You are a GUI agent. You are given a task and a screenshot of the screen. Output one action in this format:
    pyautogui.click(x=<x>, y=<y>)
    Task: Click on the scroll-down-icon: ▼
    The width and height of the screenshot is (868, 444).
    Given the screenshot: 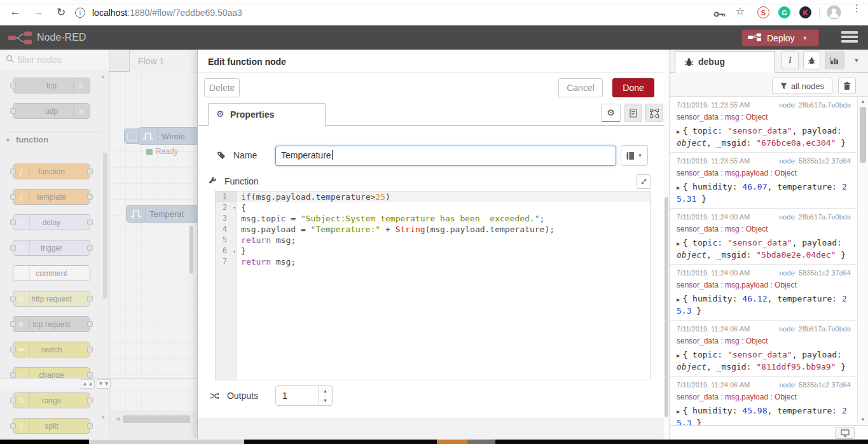 What is the action you would take?
    pyautogui.click(x=863, y=420)
    